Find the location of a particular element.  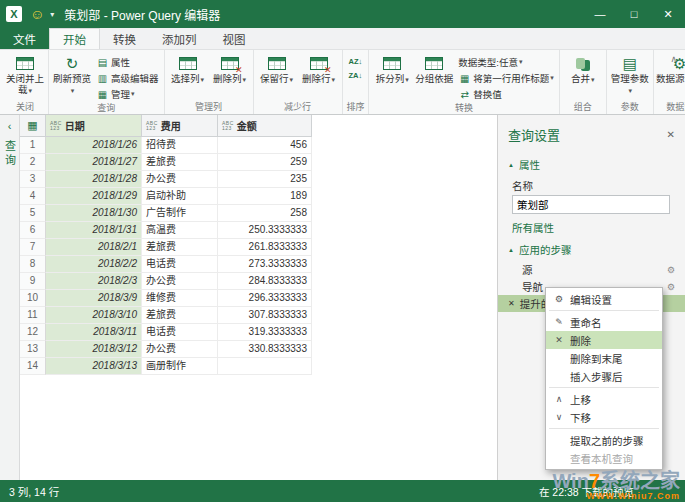

cell-date: 2018/1/26 is located at coordinates (94, 146).